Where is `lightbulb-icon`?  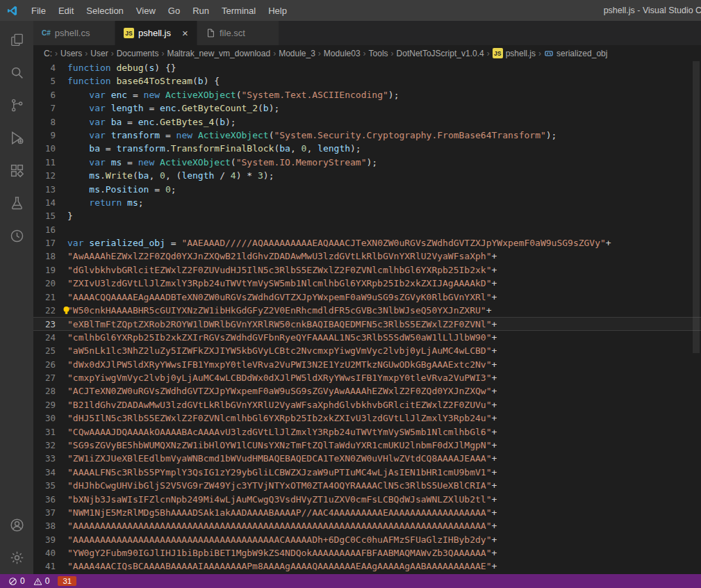
lightbulb-icon is located at coordinates (67, 310).